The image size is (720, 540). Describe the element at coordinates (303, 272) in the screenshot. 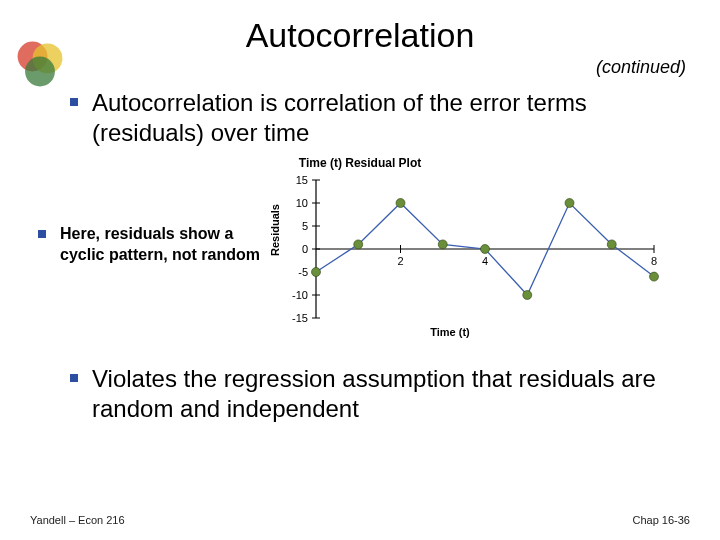

I see `svg-text: -5` at that location.